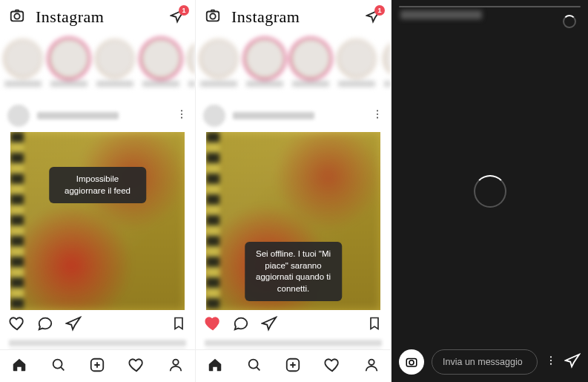  What do you see at coordinates (551, 362) in the screenshot?
I see `story-more-icon` at bounding box center [551, 362].